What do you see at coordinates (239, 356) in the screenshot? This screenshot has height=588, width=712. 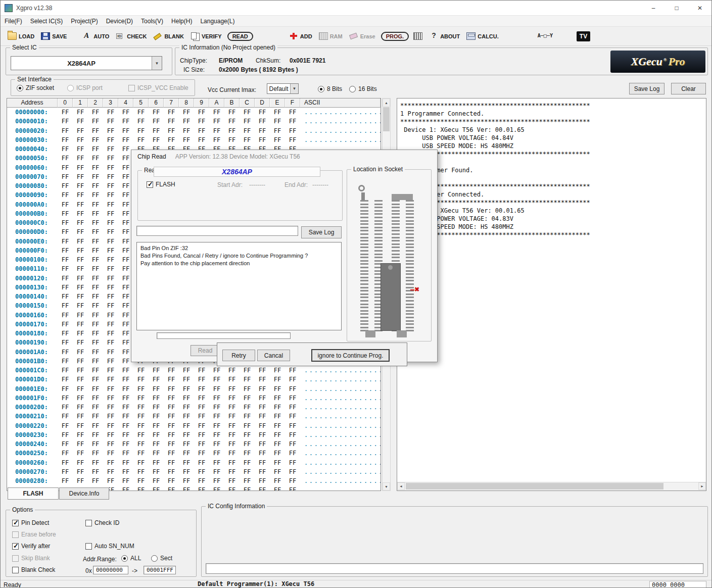 I see `retry-button: Retry` at bounding box center [239, 356].